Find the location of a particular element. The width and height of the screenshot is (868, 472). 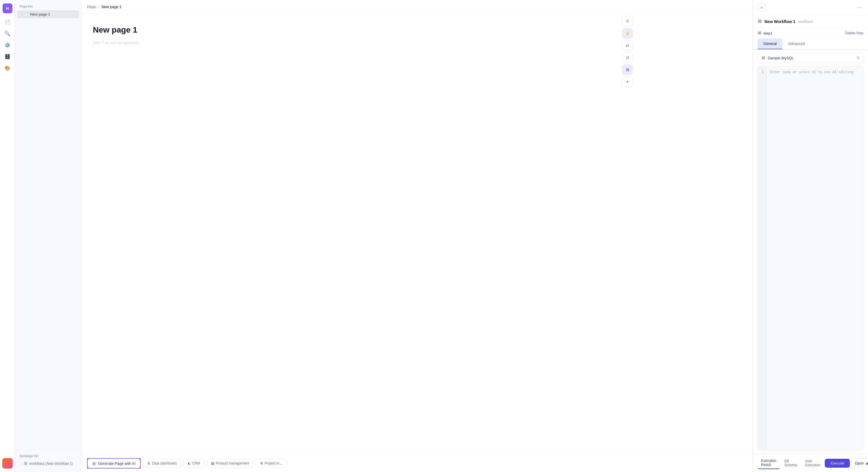

datasource-selector: ⌘ Sample MySQL ⇅ is located at coordinates (810, 58).